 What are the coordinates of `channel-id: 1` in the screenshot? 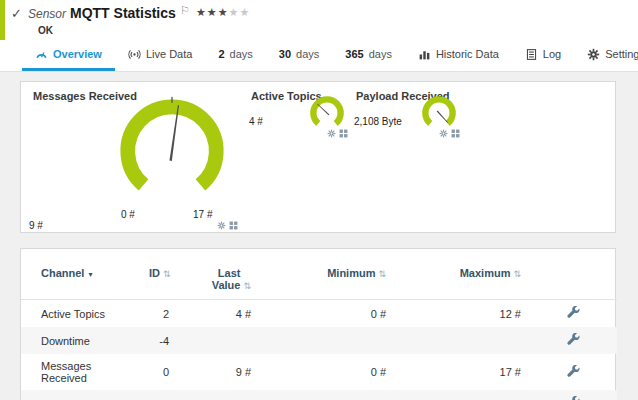 It's located at (159, 395).